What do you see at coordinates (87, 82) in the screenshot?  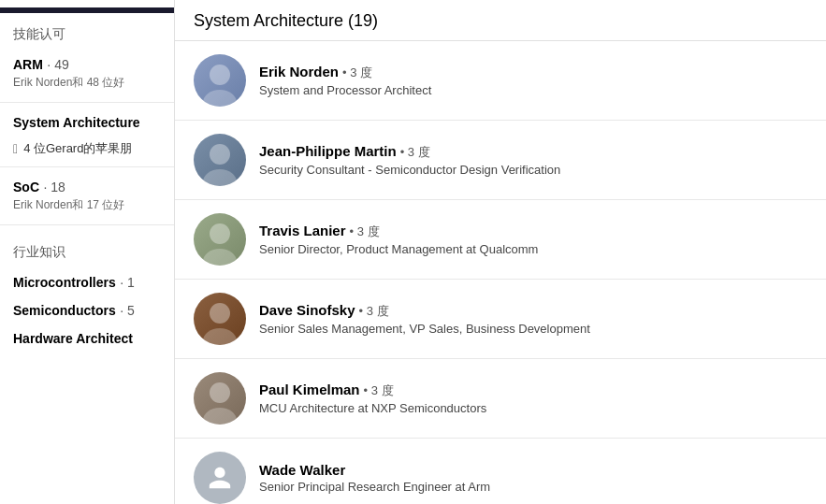 I see `sidebar-item-arm-sub: Erik Norden和 48 位好` at bounding box center [87, 82].